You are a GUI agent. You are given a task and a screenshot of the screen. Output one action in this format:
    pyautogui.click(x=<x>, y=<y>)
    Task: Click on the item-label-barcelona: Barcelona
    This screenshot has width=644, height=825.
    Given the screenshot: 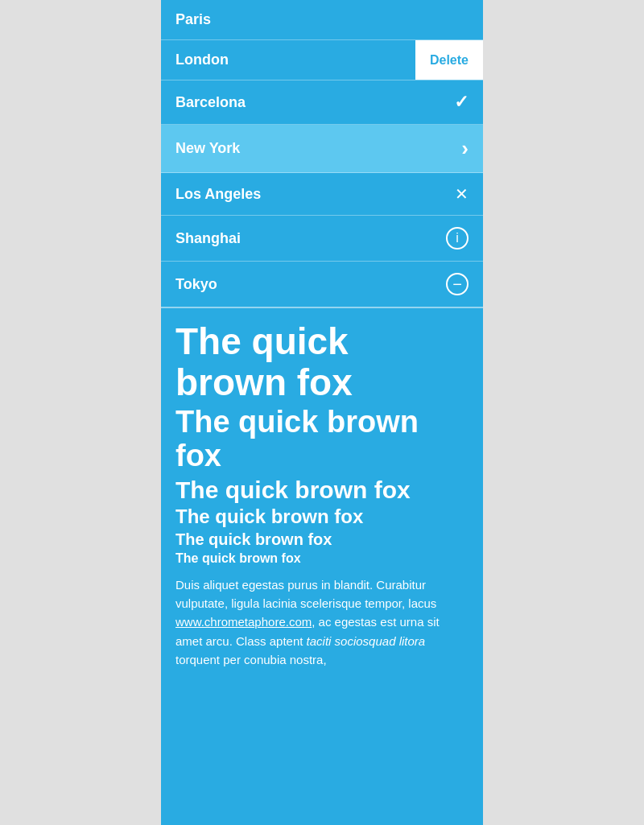 What is the action you would take?
    pyautogui.click(x=315, y=103)
    